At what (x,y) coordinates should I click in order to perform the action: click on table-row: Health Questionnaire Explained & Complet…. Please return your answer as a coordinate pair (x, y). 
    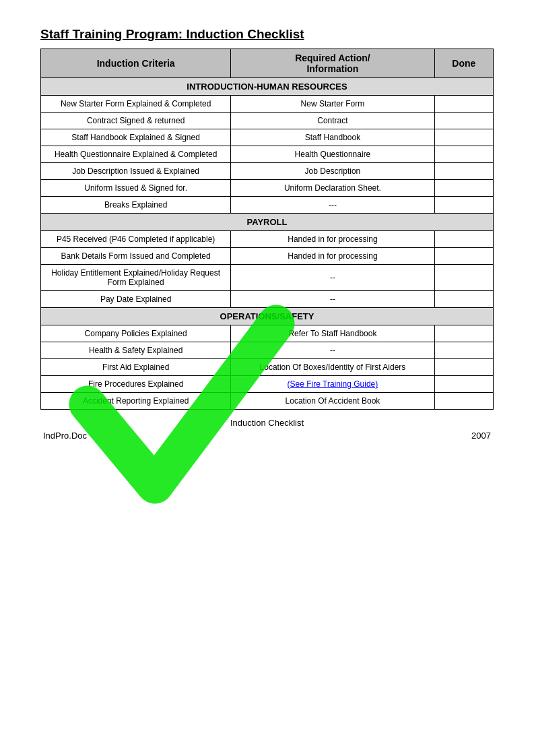
    Looking at the image, I should click on (267, 155).